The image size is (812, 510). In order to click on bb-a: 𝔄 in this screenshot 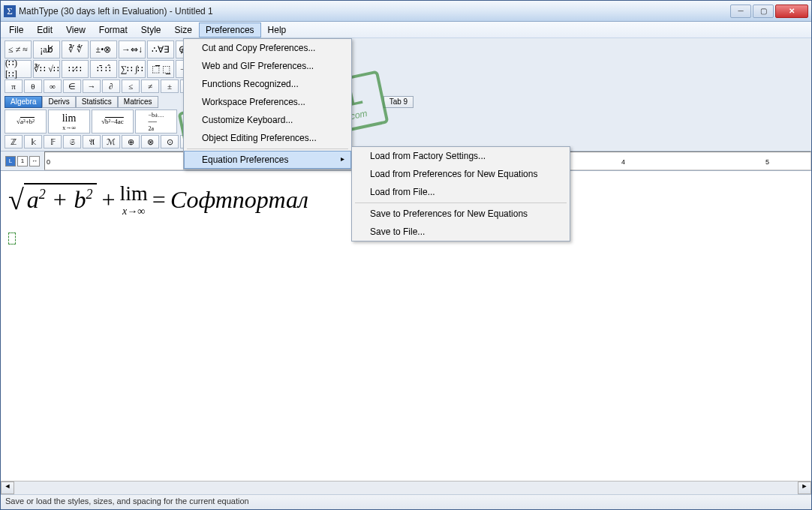, I will do `click(92, 142)`.